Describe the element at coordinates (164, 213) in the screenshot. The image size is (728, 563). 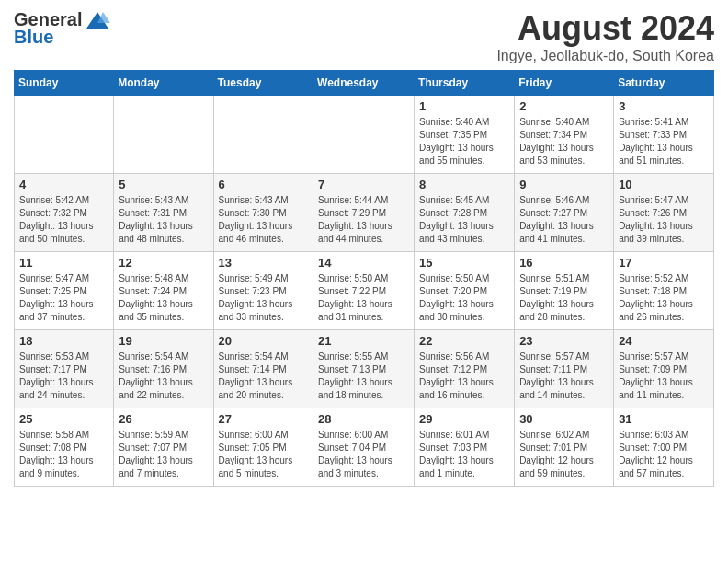
I see `calendar-cell: 5Sunrise: 5:43 AM Sunset: 7:31 PM Daylig…` at that location.